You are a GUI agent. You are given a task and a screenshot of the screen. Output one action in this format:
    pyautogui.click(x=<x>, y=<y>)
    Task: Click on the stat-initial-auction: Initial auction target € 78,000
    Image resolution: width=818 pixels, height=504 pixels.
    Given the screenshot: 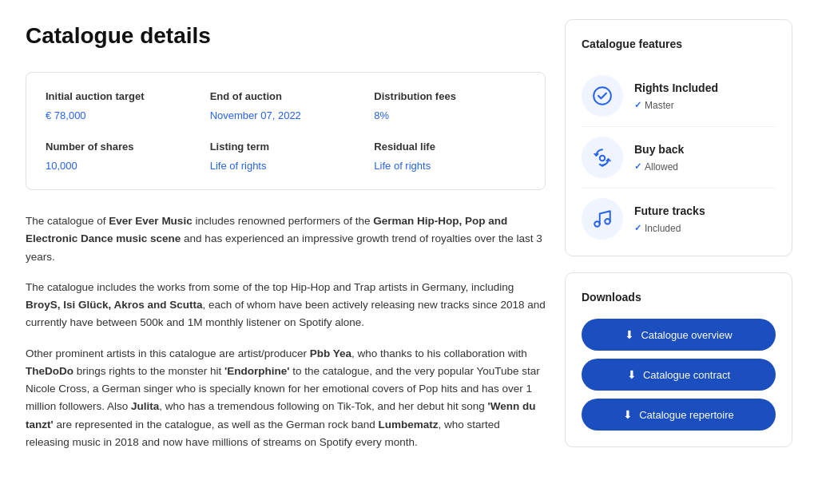 What is the action you would take?
    pyautogui.click(x=121, y=105)
    